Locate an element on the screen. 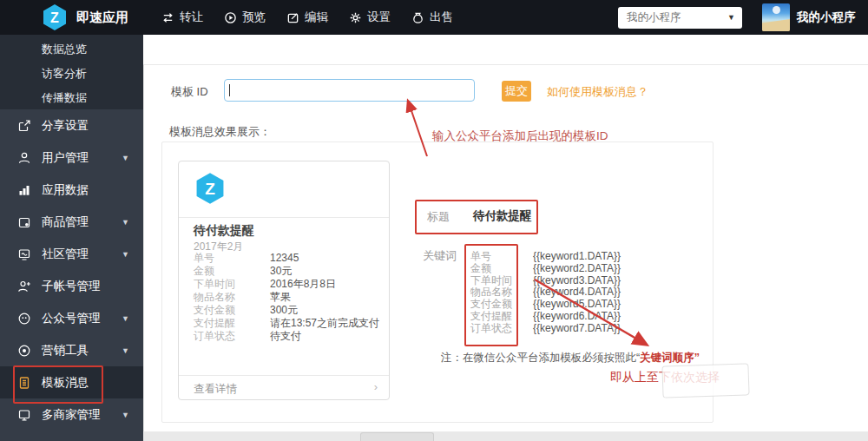 This screenshot has height=441, width=868. settings-icon is located at coordinates (356, 17).